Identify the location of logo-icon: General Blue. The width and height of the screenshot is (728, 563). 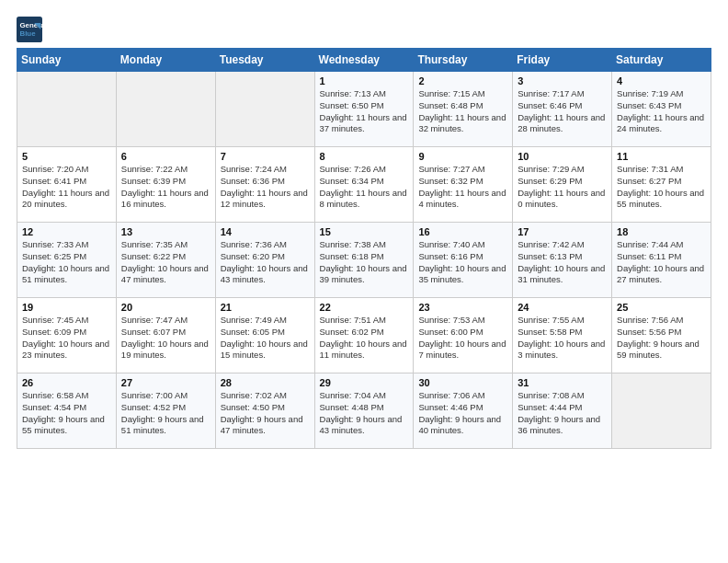
(29, 29).